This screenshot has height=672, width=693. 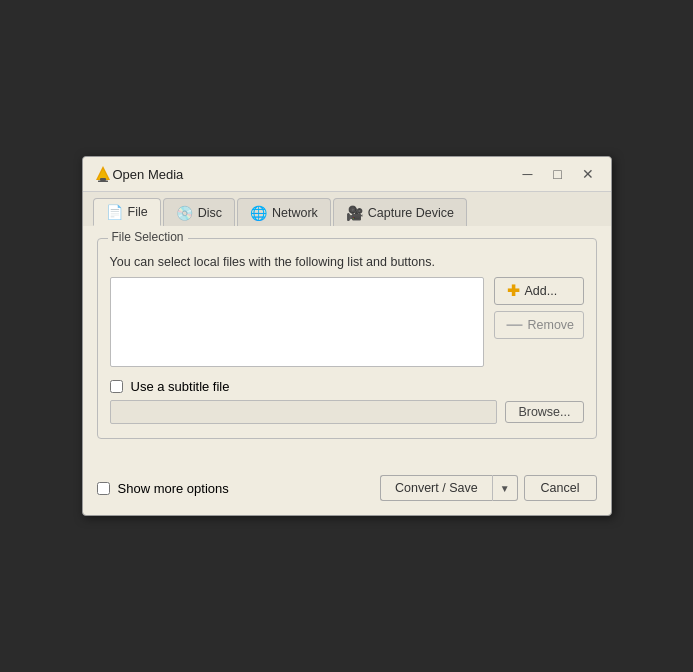 I want to click on tab-capture: 🎥 Capture Device, so click(x=400, y=212).